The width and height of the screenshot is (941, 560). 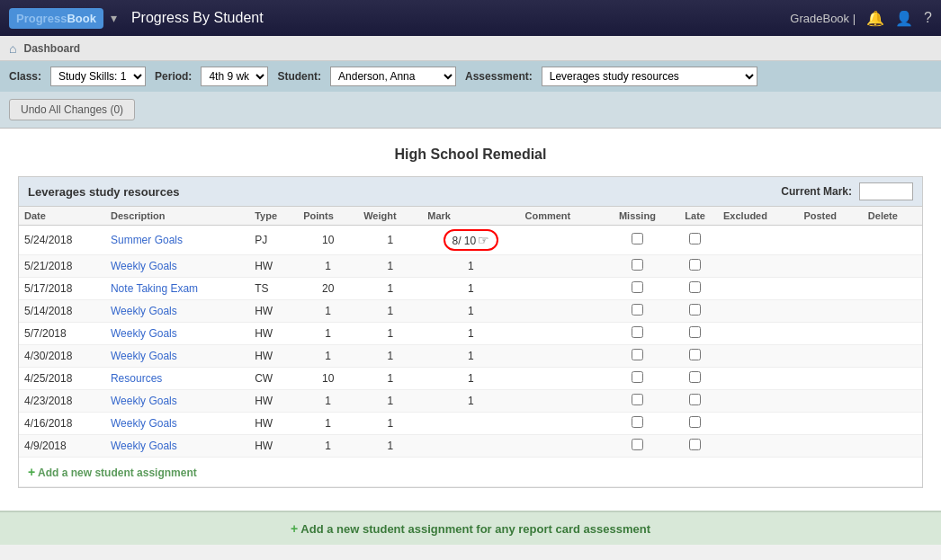 What do you see at coordinates (390, 356) in the screenshot?
I see `cell-weight: 1` at bounding box center [390, 356].